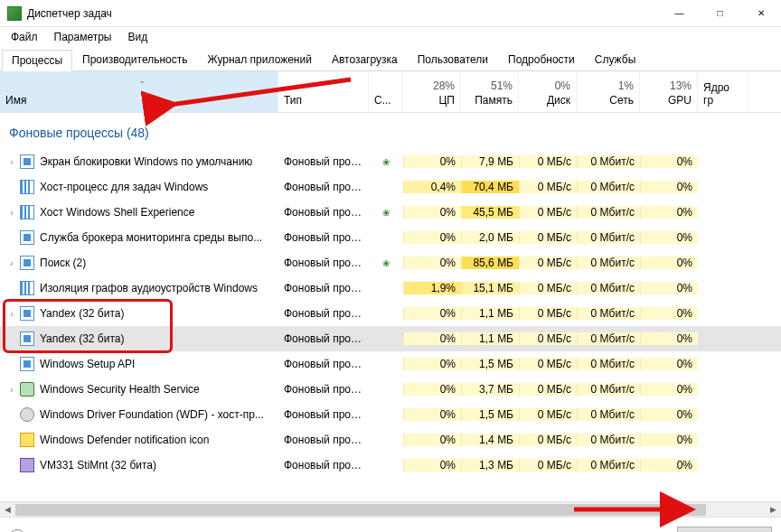 Image resolution: width=781 pixels, height=532 pixels. Describe the element at coordinates (390, 339) in the screenshot. I see `process-row: Yandex (32 бита)Фоновый процесс0%1,1 МБ0…` at that location.